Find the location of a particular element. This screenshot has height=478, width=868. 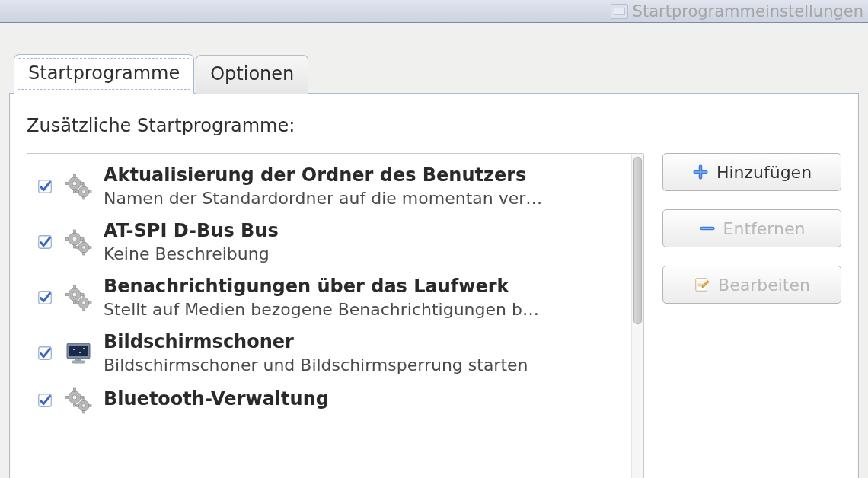

list-item: Bildschirmschoner Bildschirmschoner und … is located at coordinates (329, 353).